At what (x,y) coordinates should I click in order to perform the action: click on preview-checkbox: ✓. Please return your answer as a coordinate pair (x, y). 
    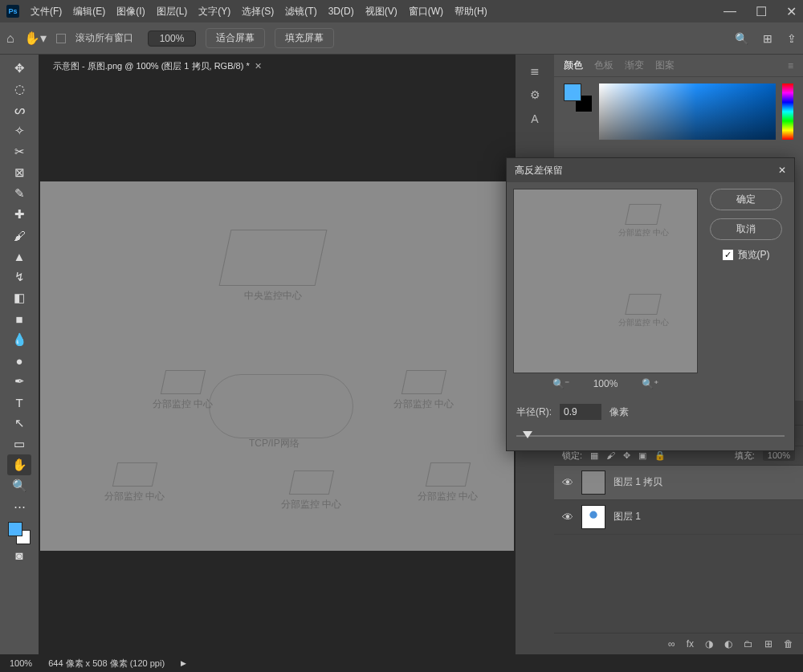
    Looking at the image, I should click on (728, 255).